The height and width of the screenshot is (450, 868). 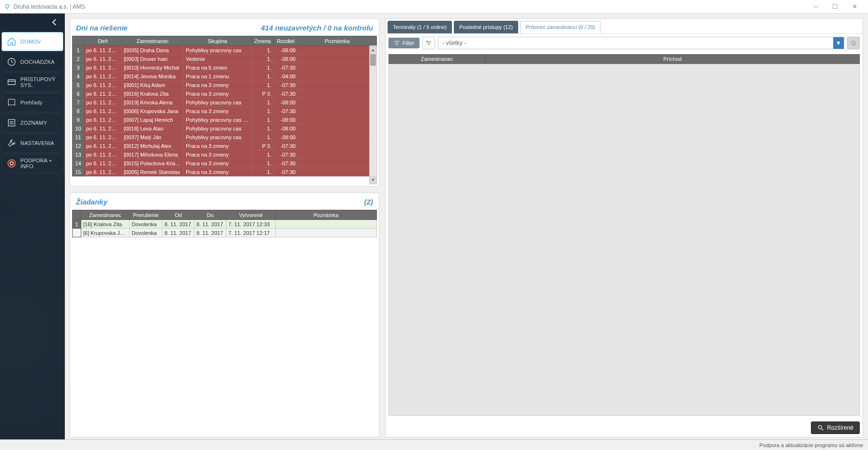 I want to click on status-text: Podpora a aktualizácie programu sú aktív…, so click(x=811, y=445).